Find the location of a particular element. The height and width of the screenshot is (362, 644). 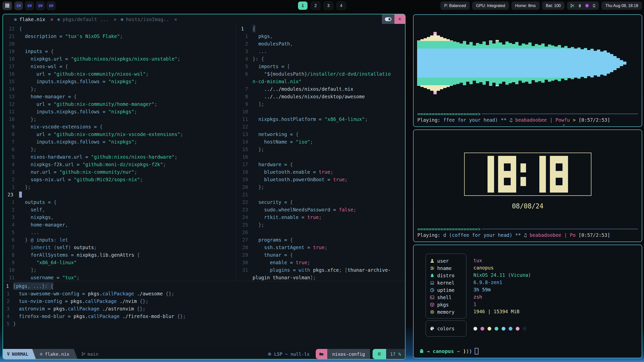

line-number: 19 is located at coordinates (11, 51).